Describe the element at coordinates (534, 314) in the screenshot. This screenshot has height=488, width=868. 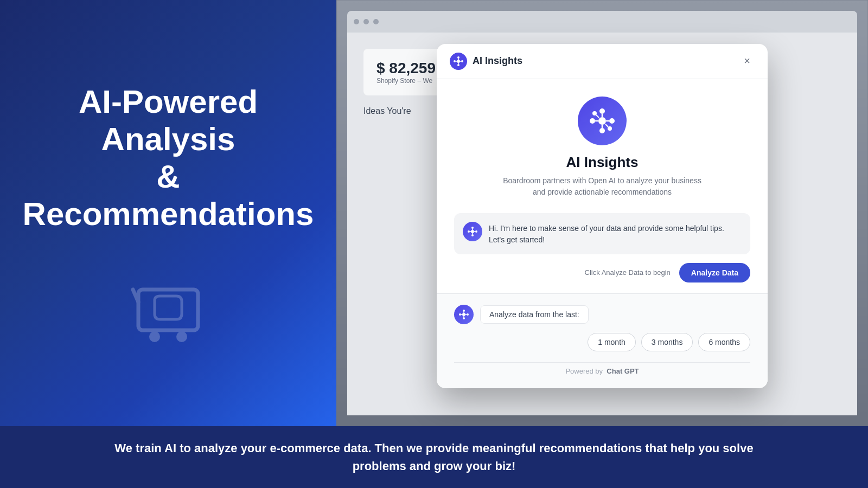
I see `analyze-data-prompt: Analyze data from the last:` at that location.